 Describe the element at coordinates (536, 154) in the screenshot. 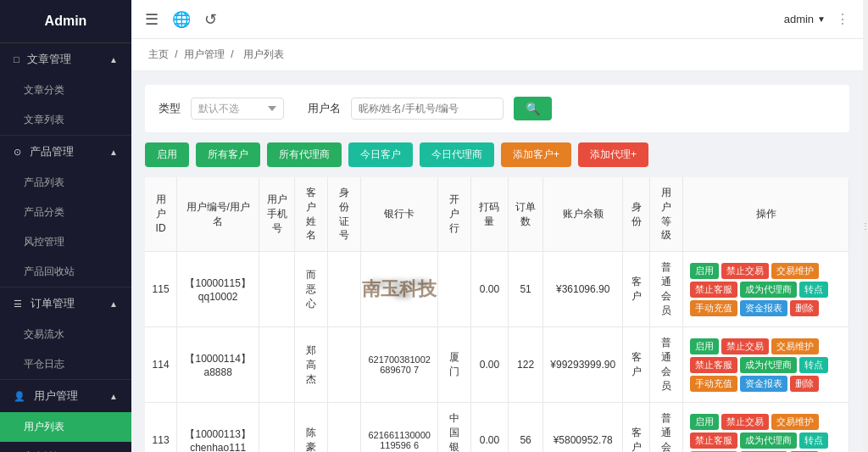

I see `add-customer-button: 添加客户+` at that location.